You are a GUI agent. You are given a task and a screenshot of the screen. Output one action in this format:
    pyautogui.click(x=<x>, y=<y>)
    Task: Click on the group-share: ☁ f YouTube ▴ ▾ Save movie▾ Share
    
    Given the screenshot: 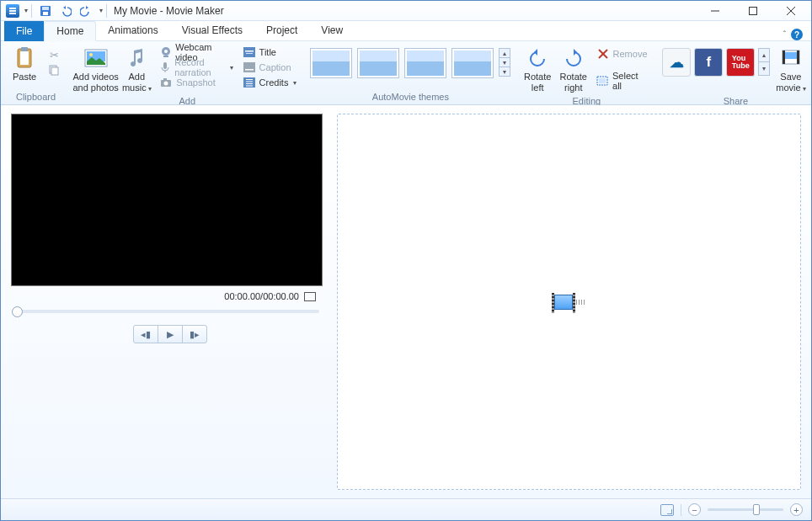 What is the action you would take?
    pyautogui.click(x=735, y=74)
    